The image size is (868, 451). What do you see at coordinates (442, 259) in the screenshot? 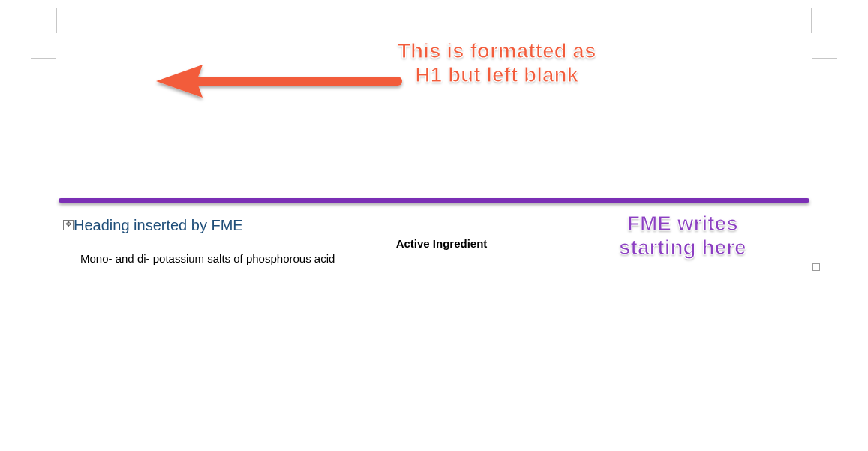
I see `table-row: Mono- and di- potassium salts of phospho…` at bounding box center [442, 259].